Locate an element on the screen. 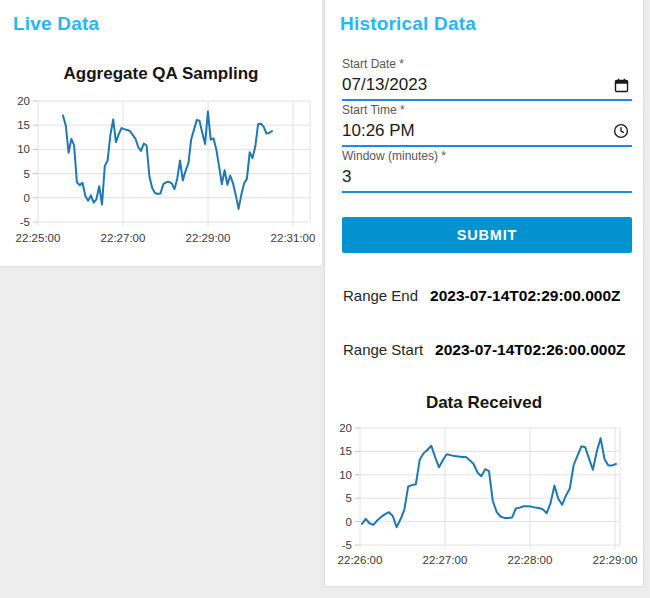 The width and height of the screenshot is (650, 598). historical-data-heading: Historical Data is located at coordinates (408, 24).